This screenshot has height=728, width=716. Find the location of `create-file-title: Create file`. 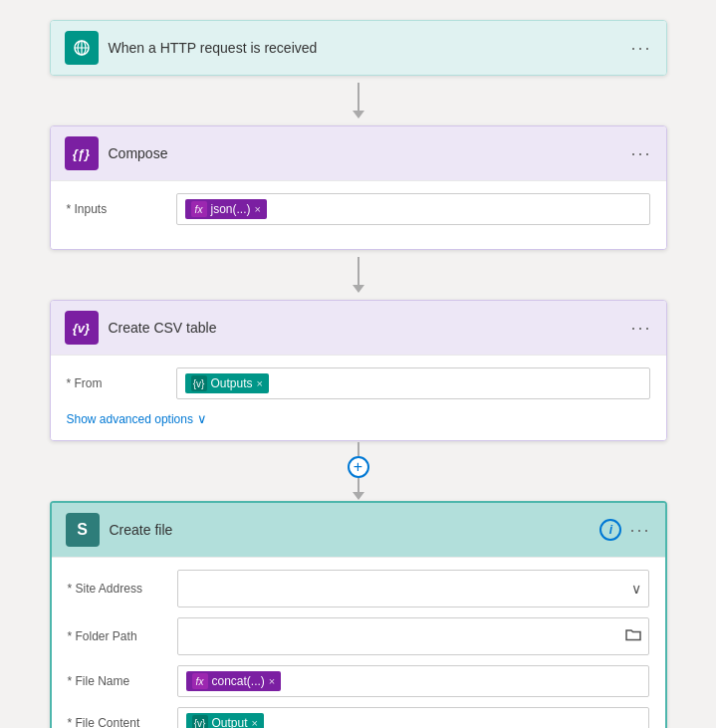

create-file-title: Create file is located at coordinates (141, 530).